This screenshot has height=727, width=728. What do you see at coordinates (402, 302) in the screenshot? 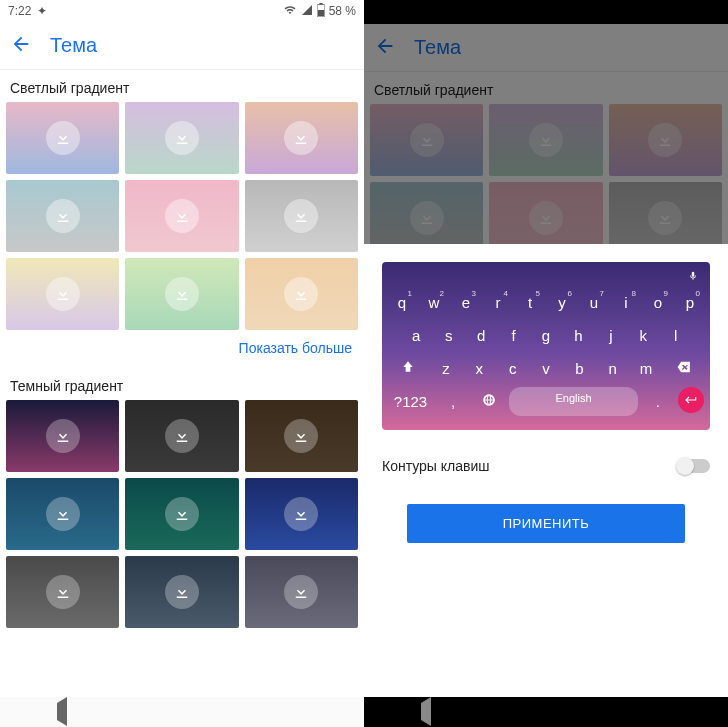
I see `key-q: q1` at bounding box center [402, 302].